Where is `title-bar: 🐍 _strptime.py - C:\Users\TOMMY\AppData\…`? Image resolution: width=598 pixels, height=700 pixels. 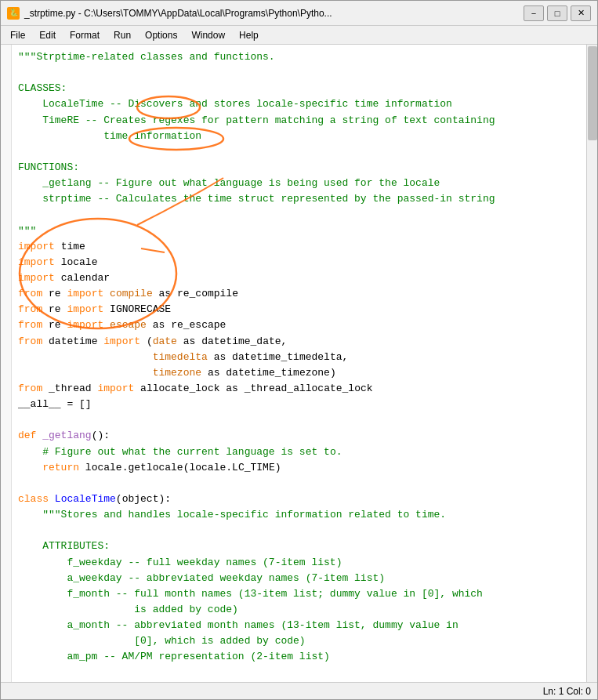 title-bar: 🐍 _strptime.py - C:\Users\TOMMY\AppData\… is located at coordinates (299, 13).